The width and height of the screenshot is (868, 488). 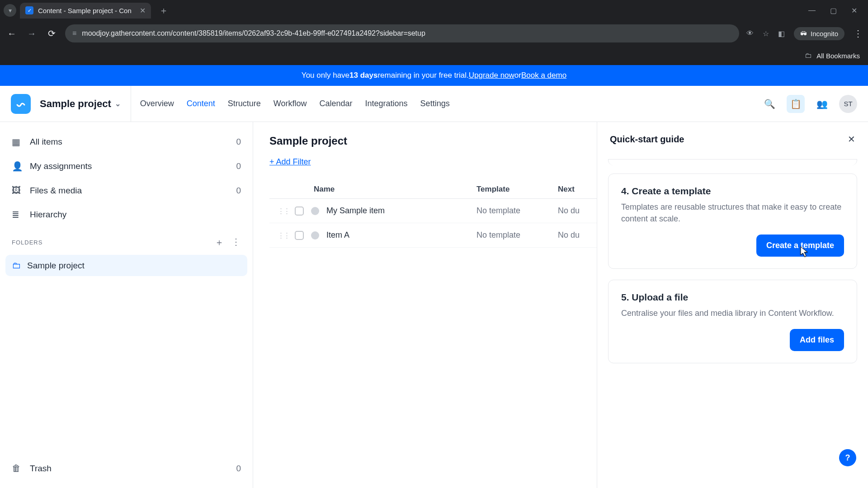 What do you see at coordinates (48, 215) in the screenshot?
I see `sidebar-item-label: Hierarchy` at bounding box center [48, 215].